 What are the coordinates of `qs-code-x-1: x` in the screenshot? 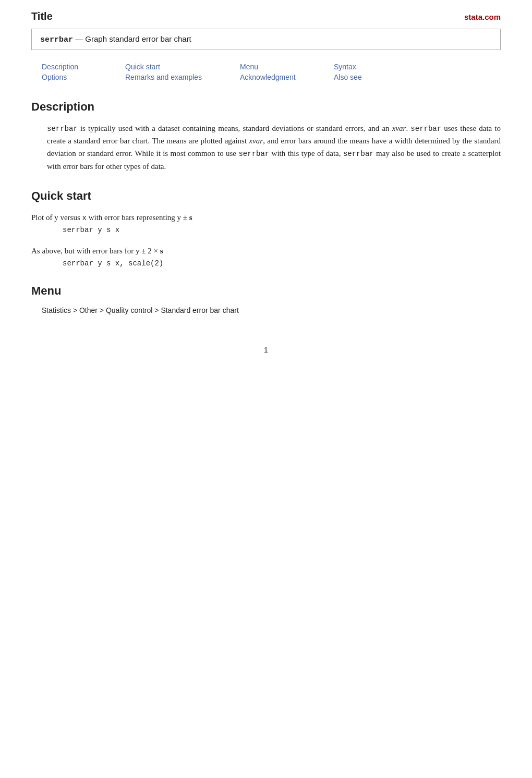 It's located at (84, 218).